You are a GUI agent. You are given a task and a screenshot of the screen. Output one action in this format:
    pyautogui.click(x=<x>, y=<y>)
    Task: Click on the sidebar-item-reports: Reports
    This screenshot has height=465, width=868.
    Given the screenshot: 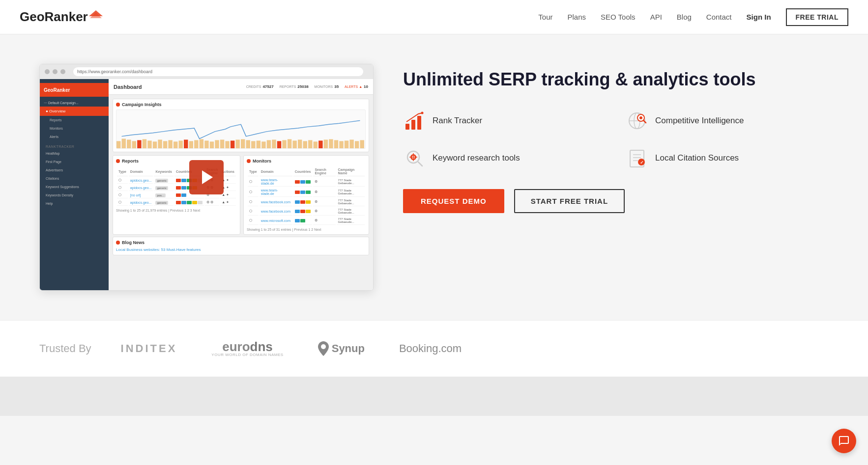 What is the action you would take?
    pyautogui.click(x=74, y=120)
    